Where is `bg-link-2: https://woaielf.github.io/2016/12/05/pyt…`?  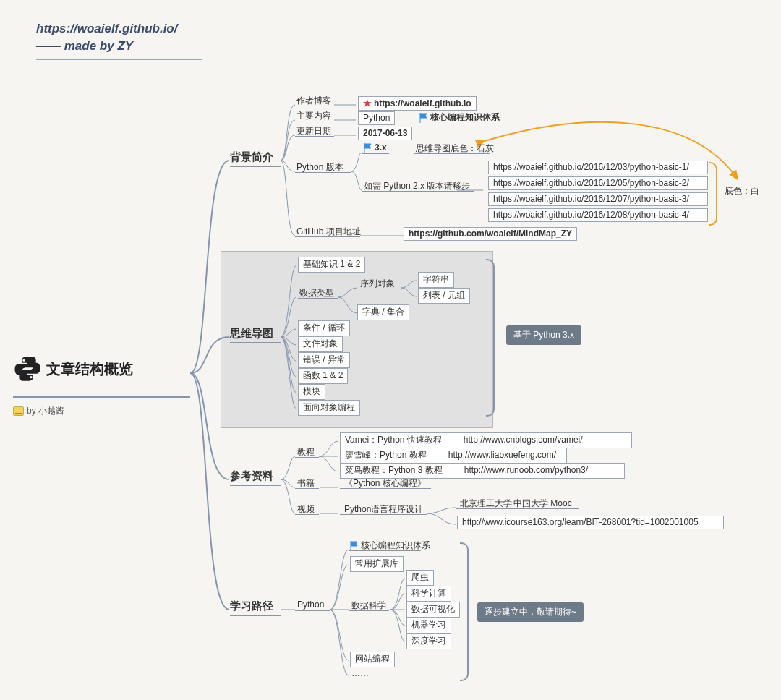 bg-link-2: https://woaielf.github.io/2016/12/05/pyt… is located at coordinates (598, 184).